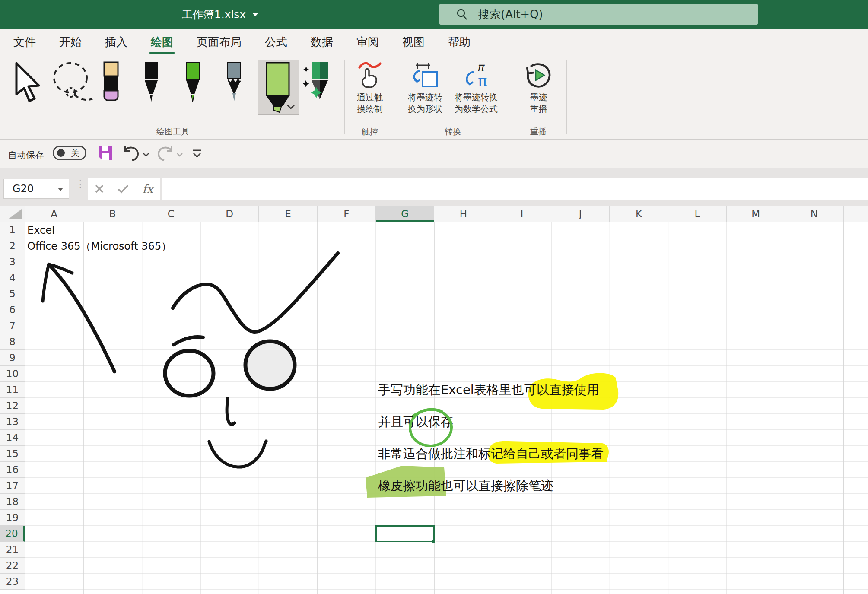 The width and height of the screenshot is (868, 594). What do you see at coordinates (13, 294) in the screenshot?
I see `row-header-5: 5` at bounding box center [13, 294].